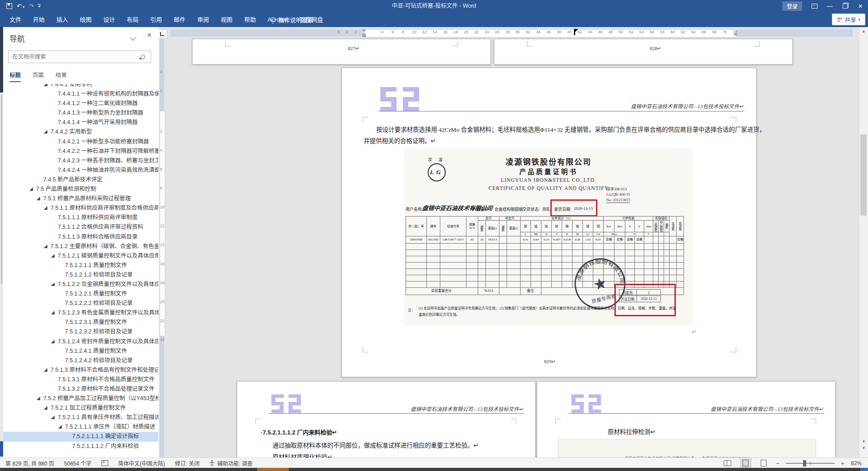 The image size is (868, 471). I want to click on heading-item: 7.4.4.1.2 一种注二氧化碳封隔器, so click(81, 104).